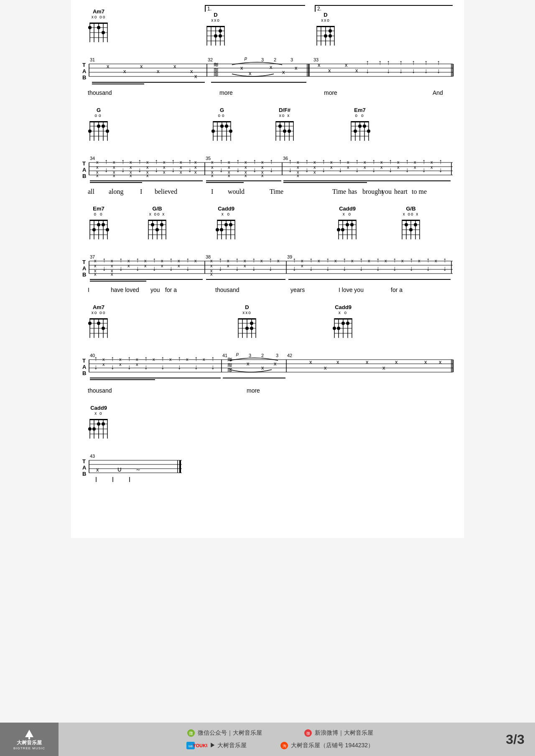 This screenshot has width=535, height=756. What do you see at coordinates (268, 70) in the screenshot?
I see `tab-svg-1: T A B 31 32 33` at bounding box center [268, 70].